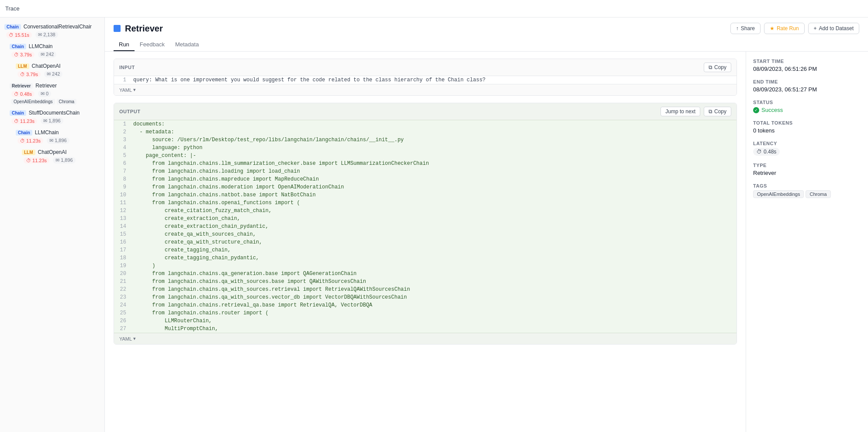 This screenshot has width=868, height=432. I want to click on input-header: INPUT ⧉ Copy, so click(425, 67).